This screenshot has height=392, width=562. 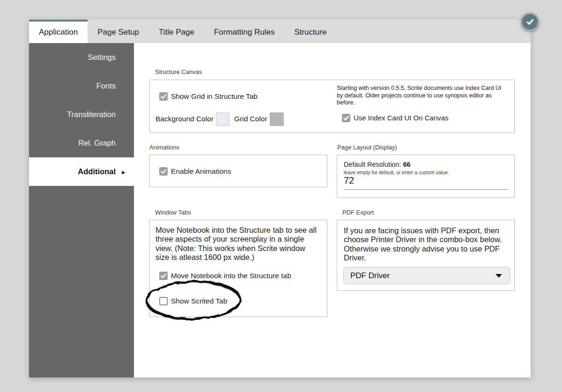 I want to click on tab-structure: Structure, so click(x=310, y=31).